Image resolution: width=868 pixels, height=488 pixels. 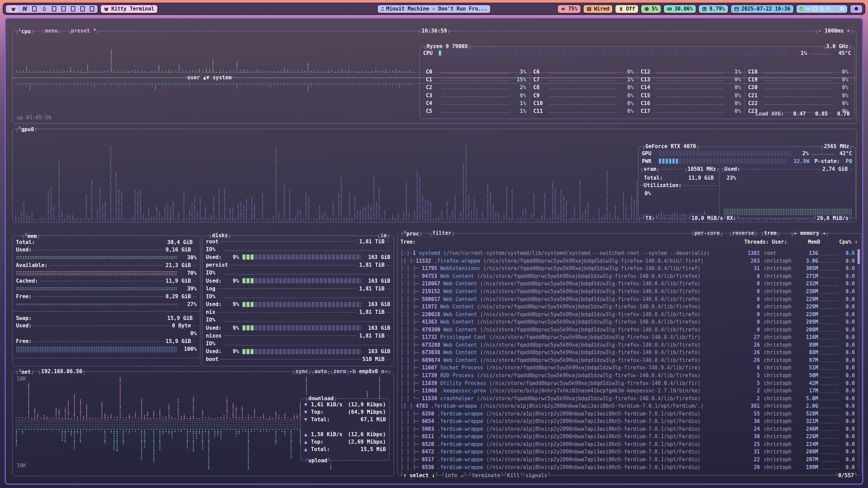 I want to click on cat-icon, so click(x=13, y=9).